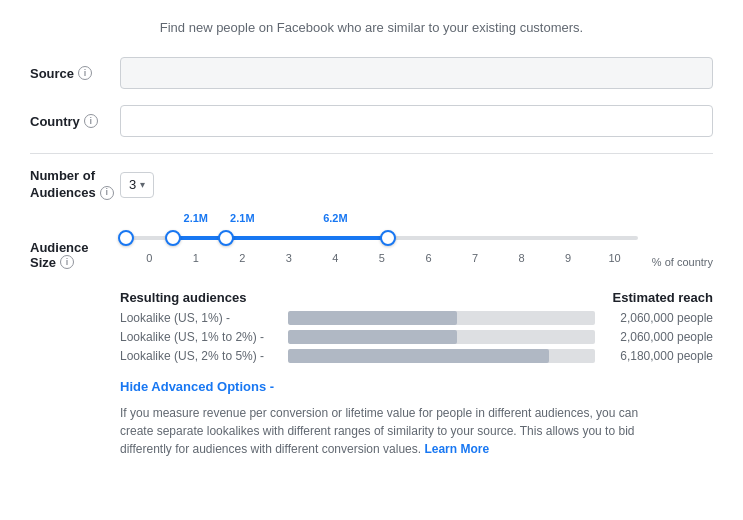 This screenshot has width=743, height=520. What do you see at coordinates (428, 258) in the screenshot?
I see `label-6: 6` at bounding box center [428, 258].